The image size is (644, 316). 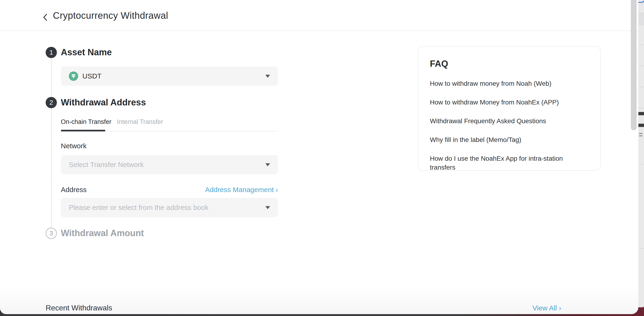 I want to click on network-select-placeholder: Select Transfer Network, so click(x=106, y=165).